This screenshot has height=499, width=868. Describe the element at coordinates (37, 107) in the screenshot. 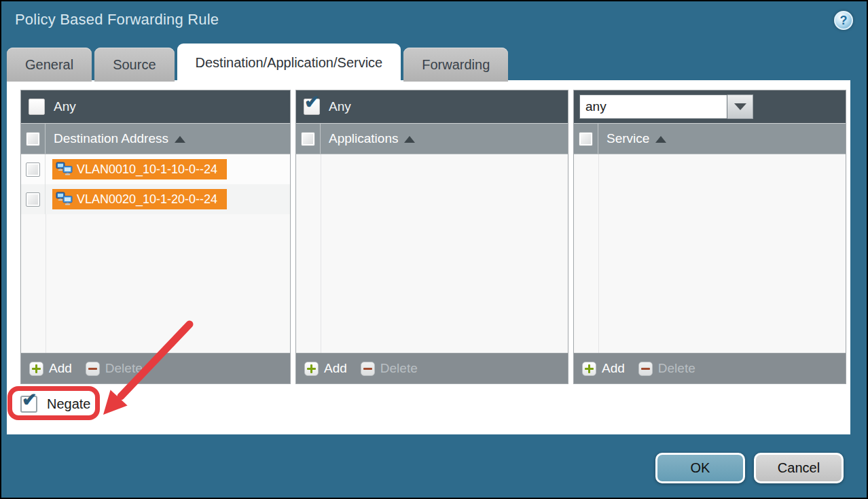

I see `destination-any-checkbox` at that location.